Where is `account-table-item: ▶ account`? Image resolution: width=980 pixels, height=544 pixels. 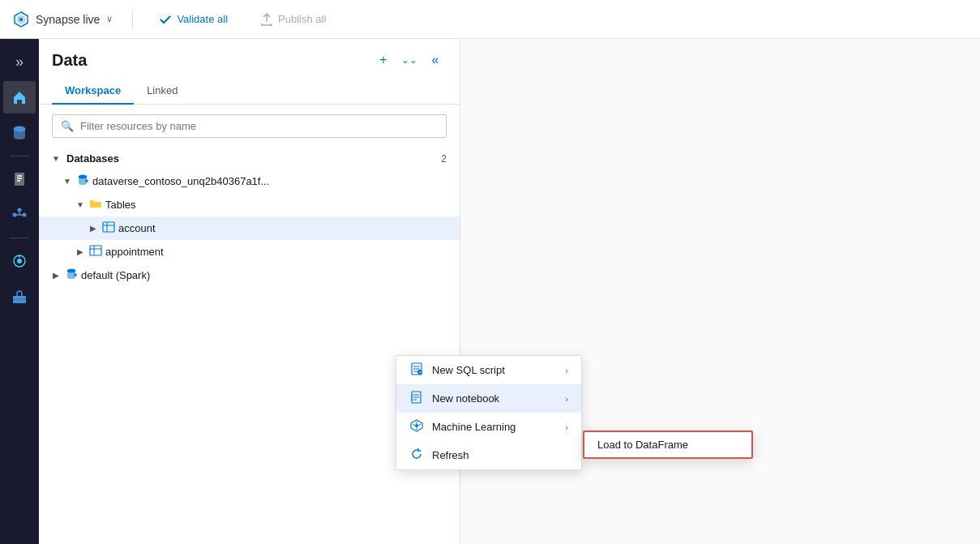 account-table-item: ▶ account is located at coordinates (250, 229).